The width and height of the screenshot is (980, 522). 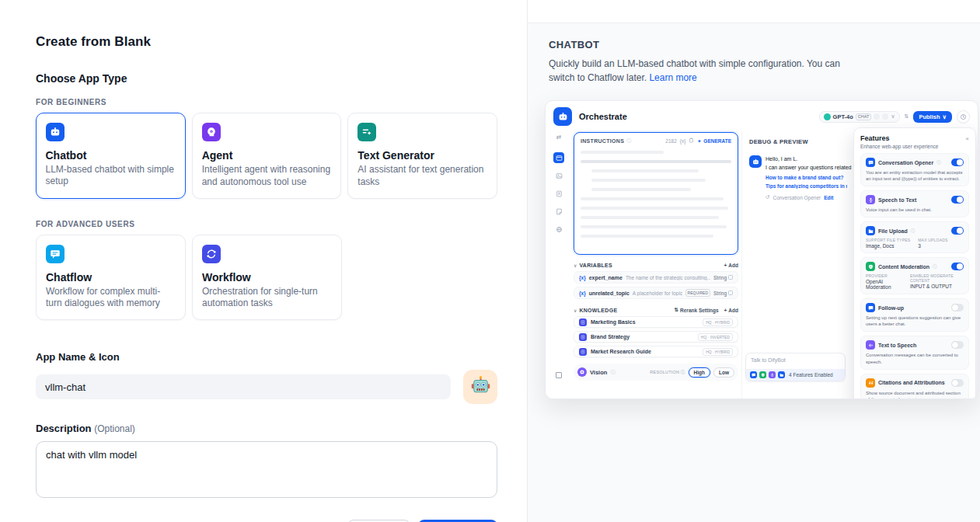 What do you see at coordinates (267, 469) in the screenshot?
I see `description-input: chat with vllm model` at bounding box center [267, 469].